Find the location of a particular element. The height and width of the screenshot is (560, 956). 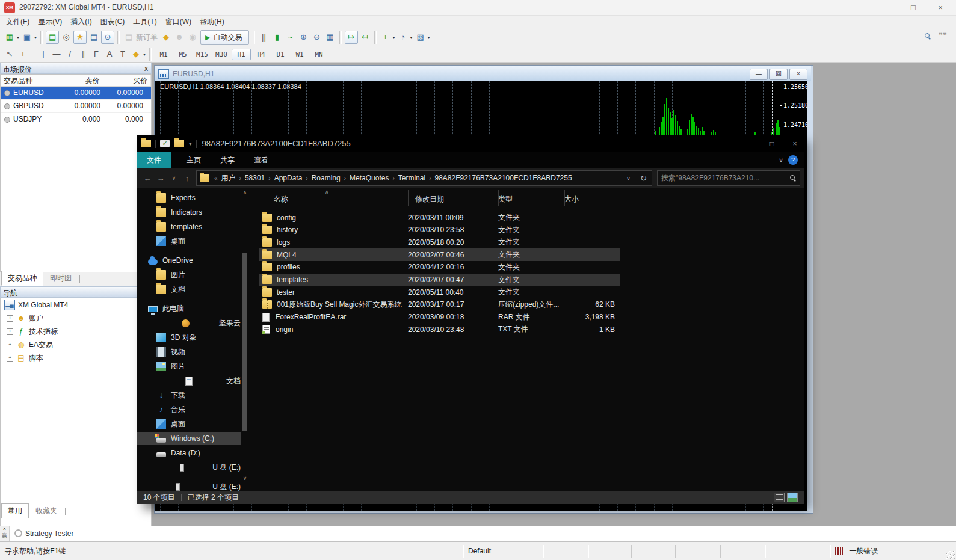

file-row-5: templates2020/02/07 00:47文件夹 is located at coordinates (439, 280).